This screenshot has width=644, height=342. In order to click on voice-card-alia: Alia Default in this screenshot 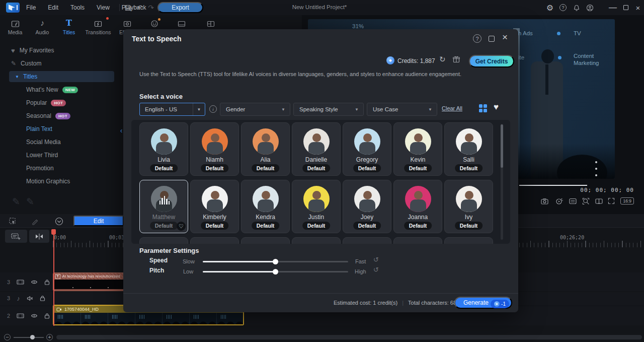, I will do `click(266, 149)`.